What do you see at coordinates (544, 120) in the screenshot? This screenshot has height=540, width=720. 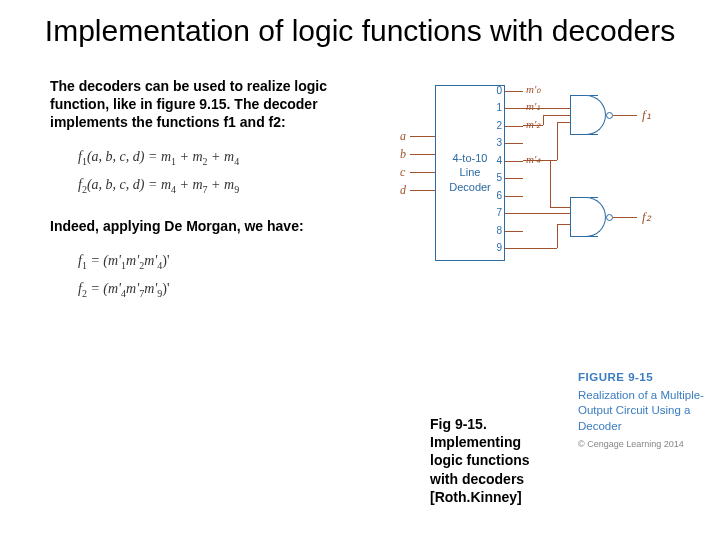 I see `wire-m2b` at bounding box center [544, 120].